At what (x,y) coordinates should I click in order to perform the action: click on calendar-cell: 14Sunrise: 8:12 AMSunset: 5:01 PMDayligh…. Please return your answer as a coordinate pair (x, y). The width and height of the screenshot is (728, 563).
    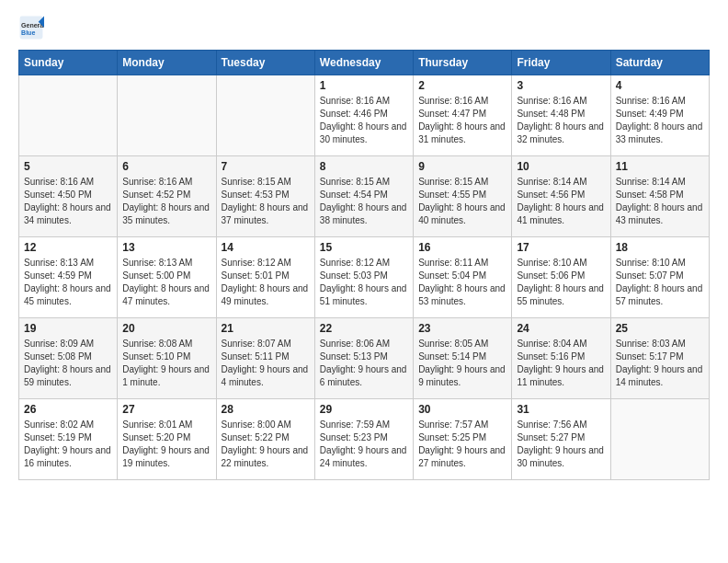
    Looking at the image, I should click on (265, 278).